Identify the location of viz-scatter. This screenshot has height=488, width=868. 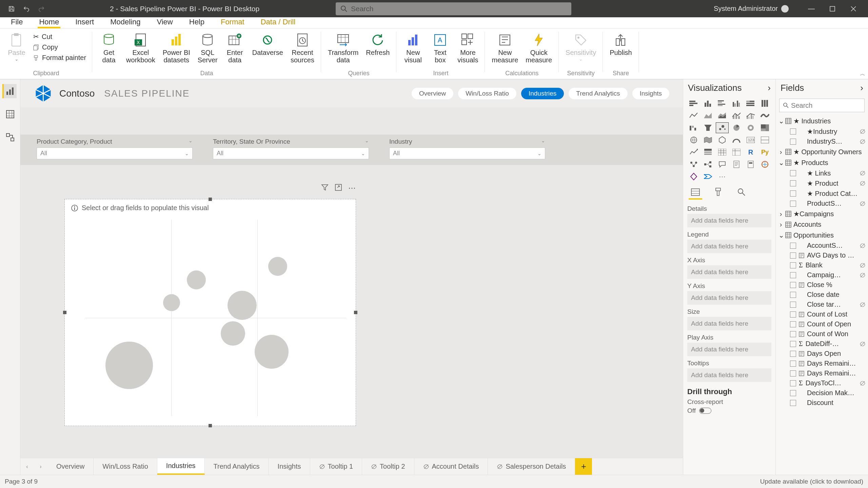
(722, 128).